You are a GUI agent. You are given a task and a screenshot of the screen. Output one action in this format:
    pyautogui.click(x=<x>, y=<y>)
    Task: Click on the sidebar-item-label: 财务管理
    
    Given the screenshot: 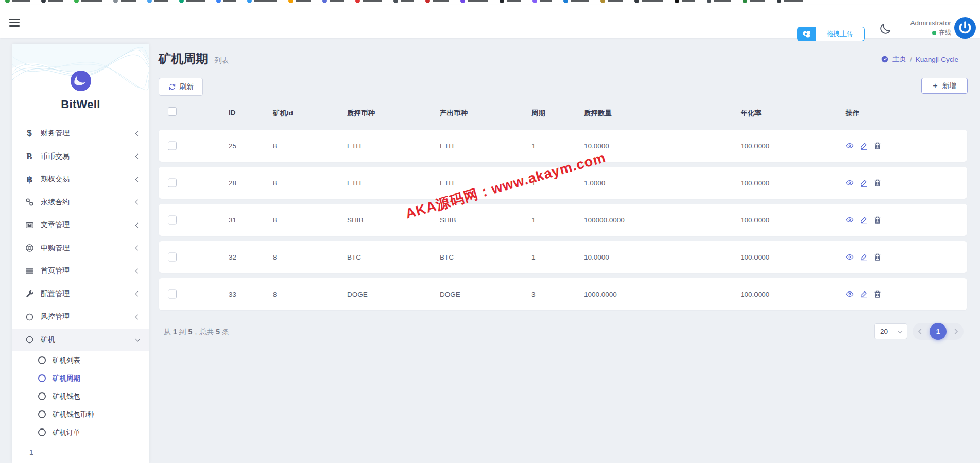 What is the action you would take?
    pyautogui.click(x=89, y=133)
    